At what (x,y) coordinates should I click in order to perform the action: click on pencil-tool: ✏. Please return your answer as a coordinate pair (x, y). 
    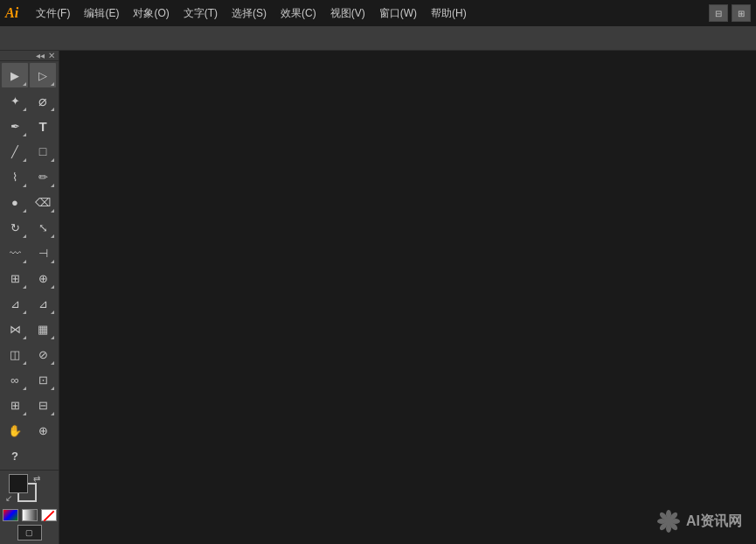
    Looking at the image, I should click on (43, 177).